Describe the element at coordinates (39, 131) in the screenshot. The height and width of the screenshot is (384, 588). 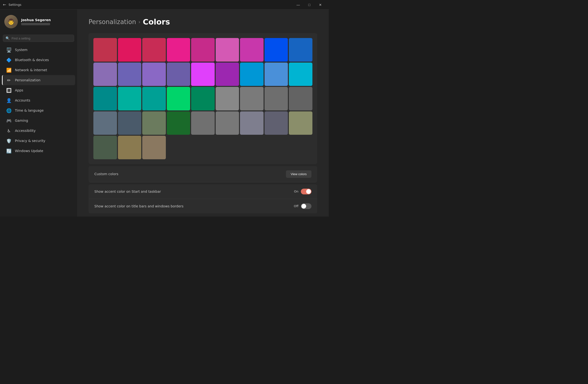
I see `sidebar-item-accessibility: ♿ Accessibility` at that location.